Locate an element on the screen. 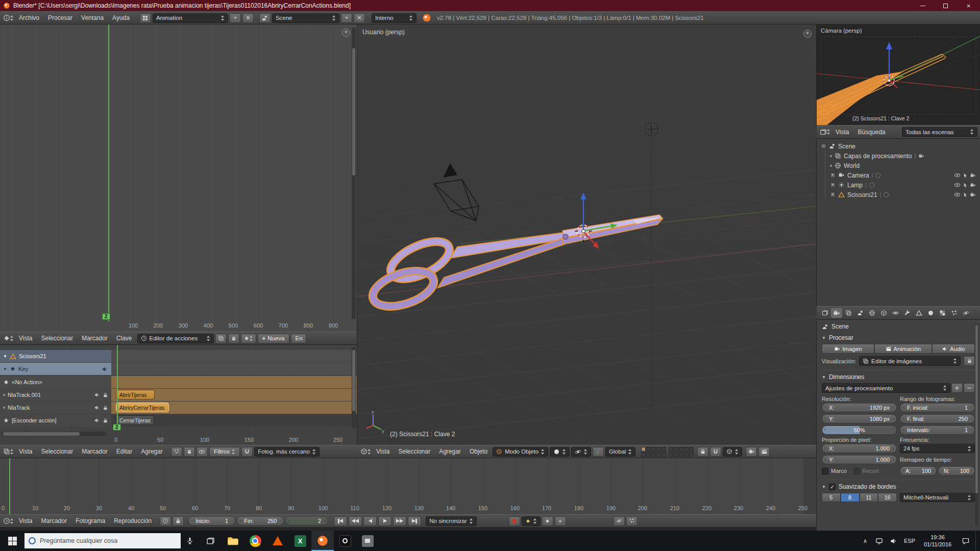 The image size is (980, 551). tab-render-layers-icon is located at coordinates (848, 313).